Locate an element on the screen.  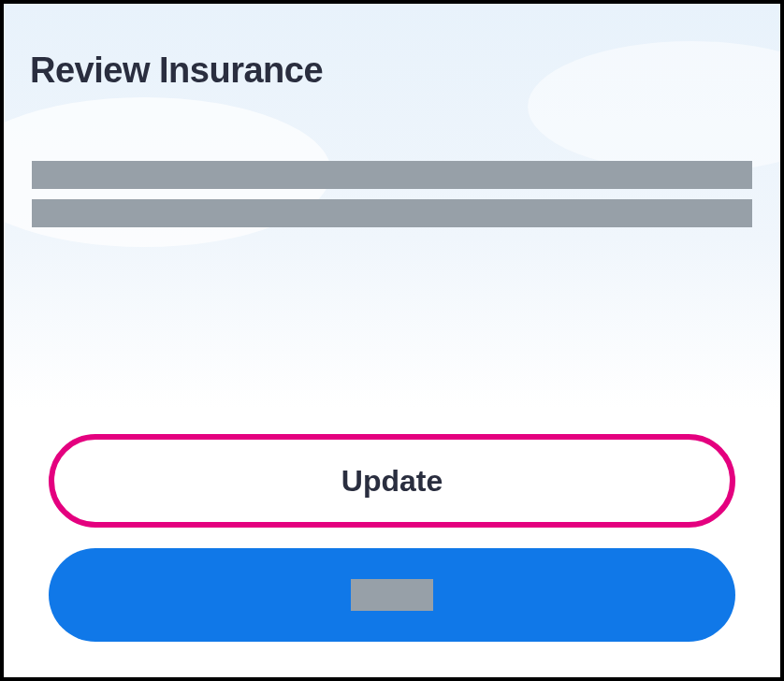
update-button: Update is located at coordinates (392, 481).